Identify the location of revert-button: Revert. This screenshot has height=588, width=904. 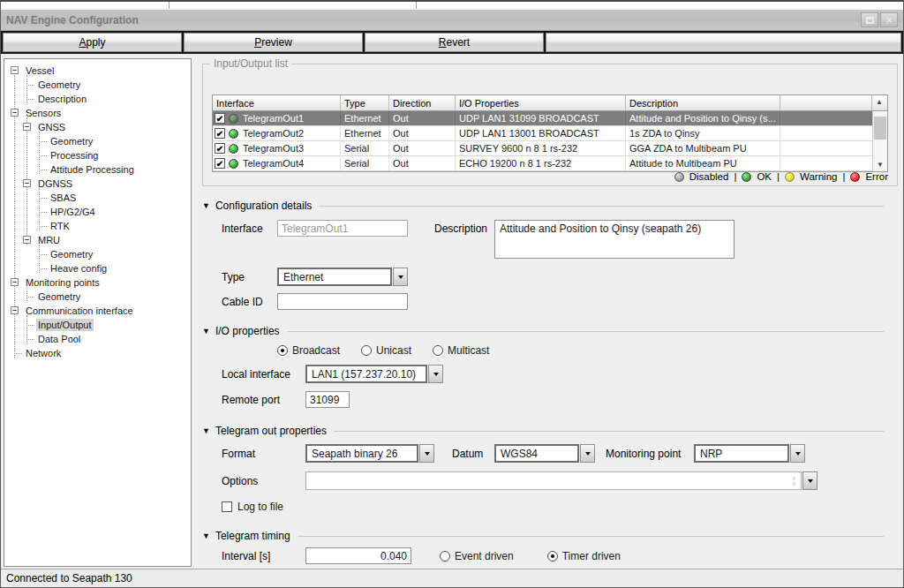
(454, 42).